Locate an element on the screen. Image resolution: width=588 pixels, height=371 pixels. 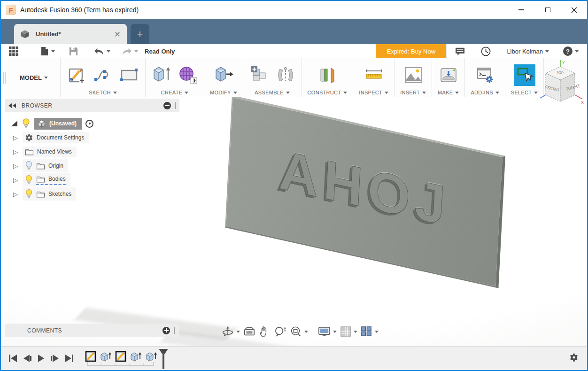
undo-button is located at coordinates (102, 51).